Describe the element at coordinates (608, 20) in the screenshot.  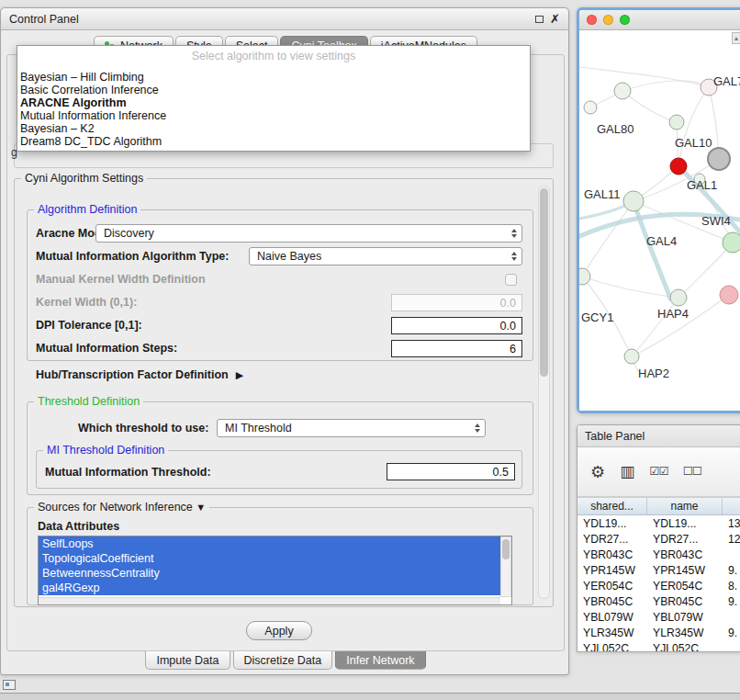
I see `window-minimize-button` at that location.